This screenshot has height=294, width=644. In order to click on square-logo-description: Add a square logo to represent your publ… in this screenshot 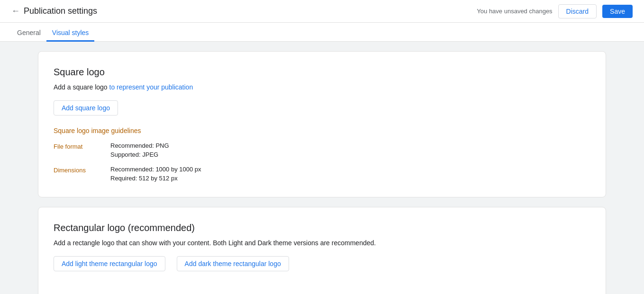, I will do `click(322, 87)`.